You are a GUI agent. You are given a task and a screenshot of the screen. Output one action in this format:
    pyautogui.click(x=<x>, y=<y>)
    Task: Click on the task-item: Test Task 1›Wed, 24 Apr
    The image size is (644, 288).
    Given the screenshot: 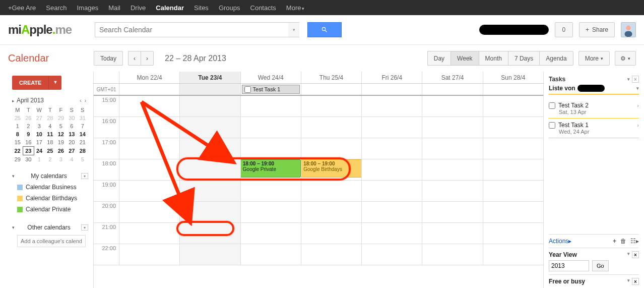 What is the action you would take?
    pyautogui.click(x=594, y=128)
    